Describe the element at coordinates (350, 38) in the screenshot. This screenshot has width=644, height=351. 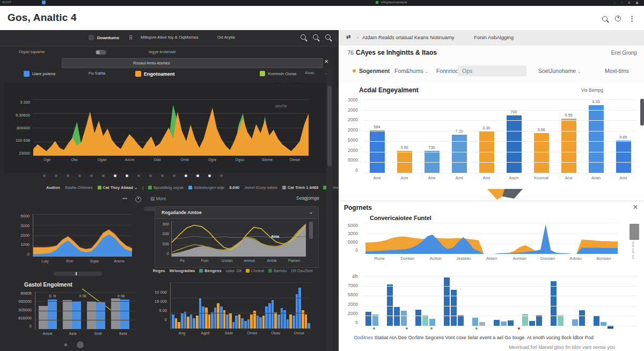
I see `swap-icon: ⇄` at that location.